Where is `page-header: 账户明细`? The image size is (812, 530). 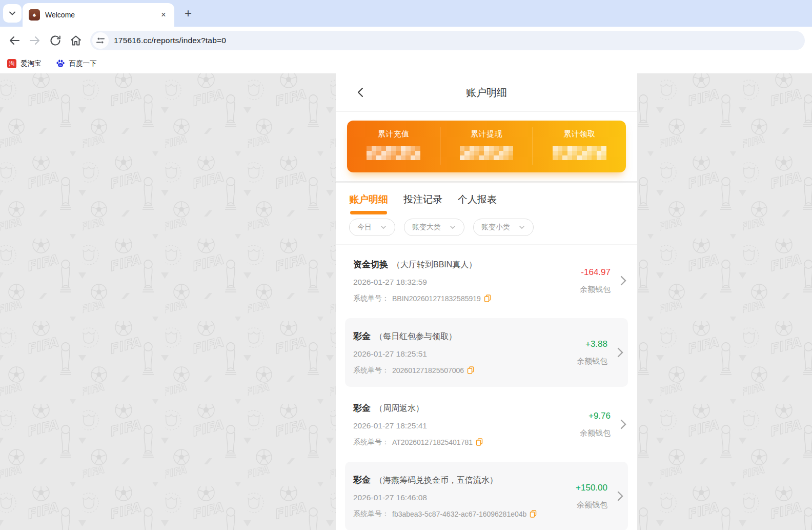
page-header: 账户明细 is located at coordinates (486, 92).